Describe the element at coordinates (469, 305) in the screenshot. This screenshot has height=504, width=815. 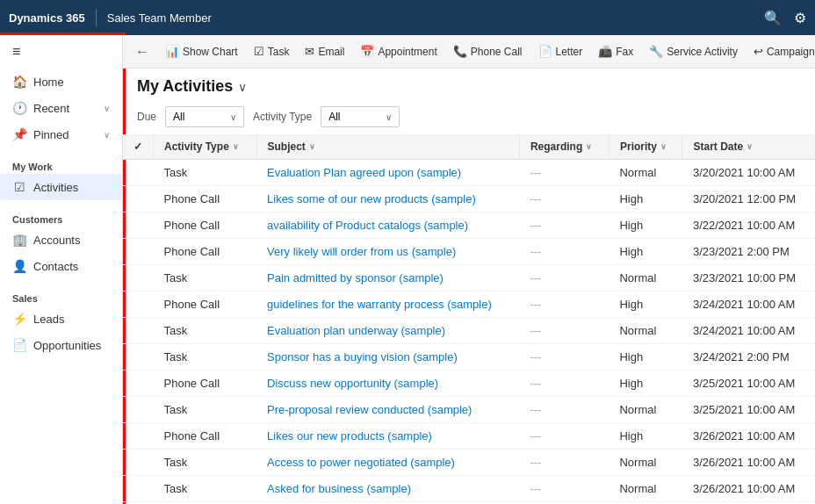
I see `table-row: Phone Call guidelines for the warranty p…` at that location.